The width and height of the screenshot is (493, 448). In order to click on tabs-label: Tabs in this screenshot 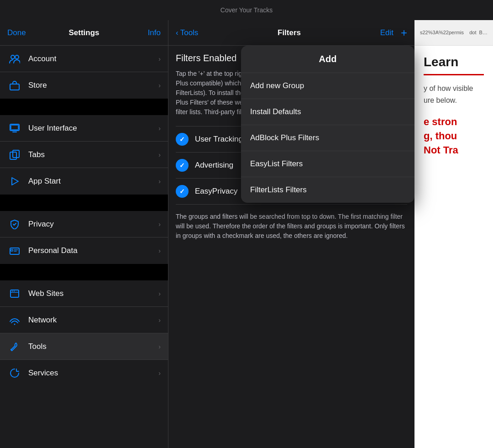, I will do `click(93, 155)`.